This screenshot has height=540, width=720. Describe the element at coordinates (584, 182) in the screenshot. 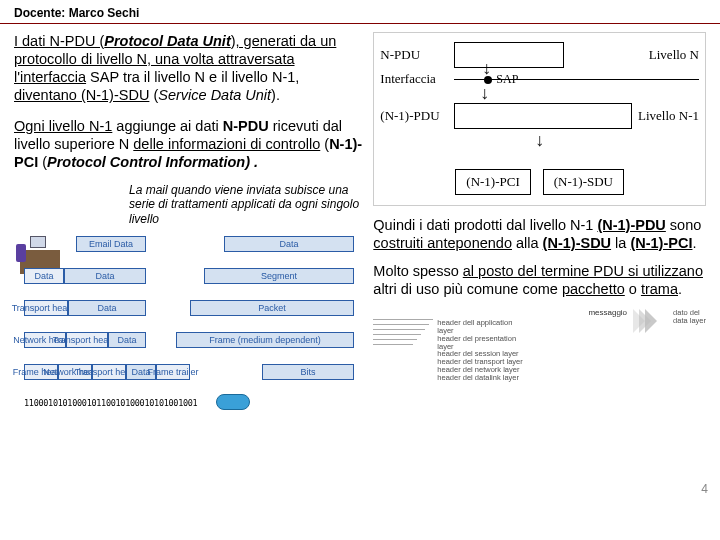

I see `box-sdu: (N-1)-SDU` at that location.